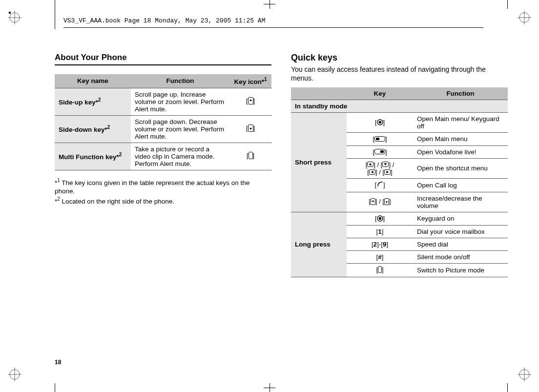  What do you see at coordinates (380, 139) in the screenshot?
I see `key-left-soft: []` at bounding box center [380, 139].